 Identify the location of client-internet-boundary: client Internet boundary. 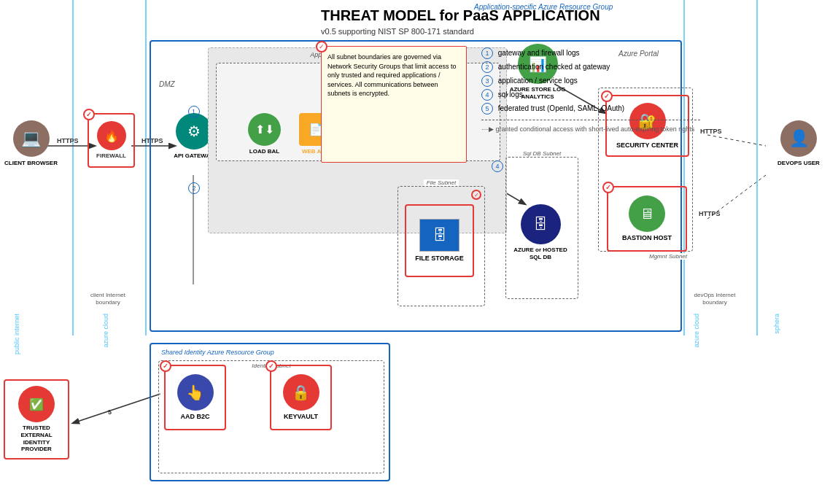
(108, 299).